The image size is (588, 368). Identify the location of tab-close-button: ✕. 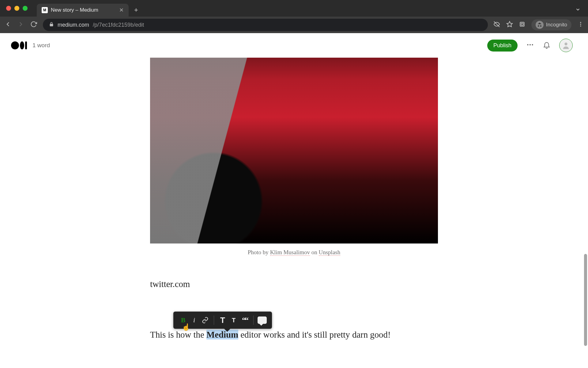
(121, 10).